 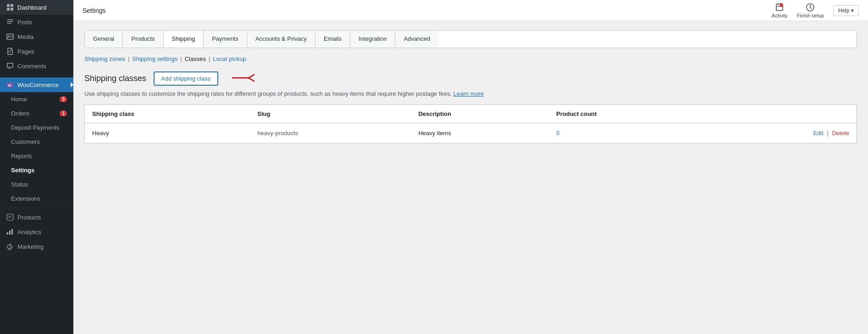 What do you see at coordinates (32, 7) in the screenshot?
I see `sidebar-label-dashboard: Dashboard` at bounding box center [32, 7].